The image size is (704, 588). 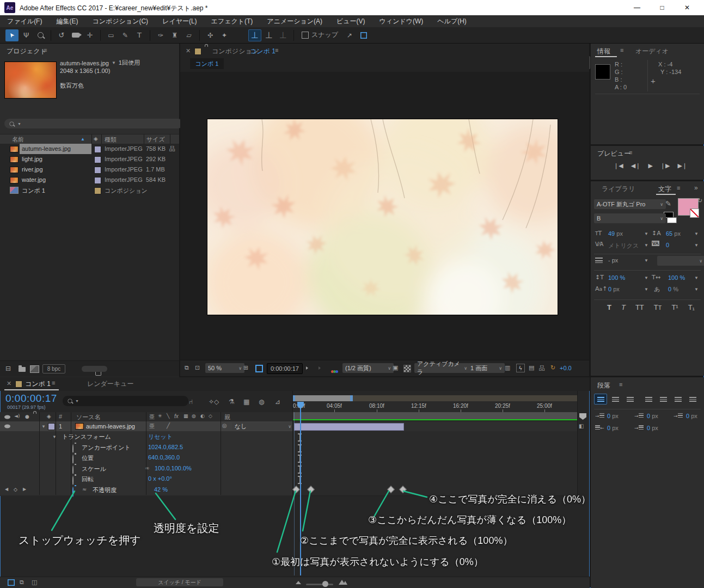 What do you see at coordinates (8, 417) in the screenshot?
I see `video-column-eye-icon` at bounding box center [8, 417].